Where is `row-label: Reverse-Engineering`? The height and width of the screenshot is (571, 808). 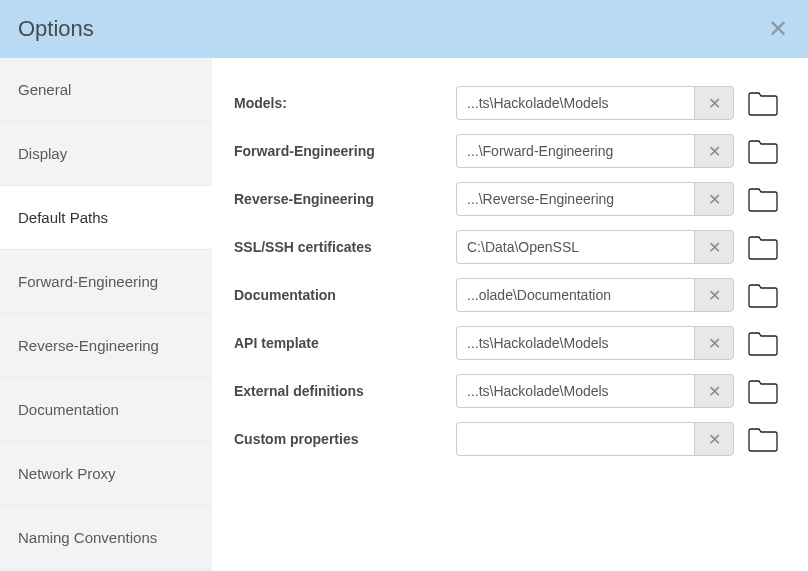 row-label: Reverse-Engineering is located at coordinates (345, 199).